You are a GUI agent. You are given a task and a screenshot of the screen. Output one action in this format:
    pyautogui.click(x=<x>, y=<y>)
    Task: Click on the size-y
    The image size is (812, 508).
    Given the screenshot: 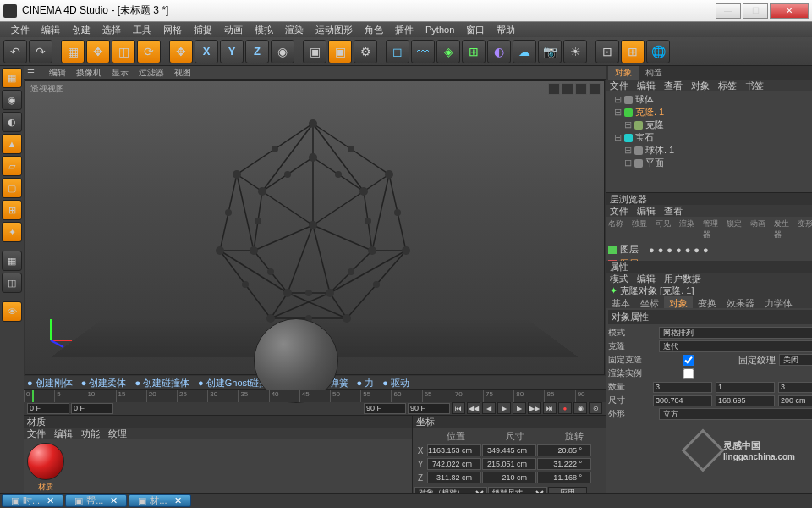 What is the action you would take?
    pyautogui.click(x=745, y=401)
    